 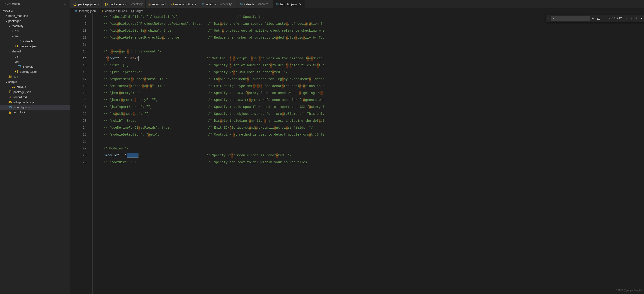 I want to click on folder-item: ⌄packages, so click(x=35, y=21).